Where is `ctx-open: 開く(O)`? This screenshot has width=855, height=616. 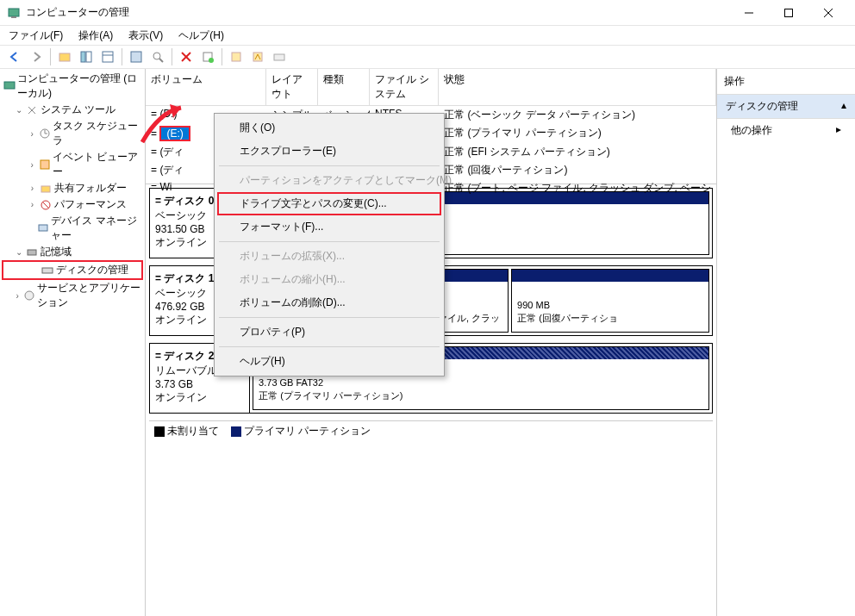
ctx-open: 開く(O) is located at coordinates (329, 128).